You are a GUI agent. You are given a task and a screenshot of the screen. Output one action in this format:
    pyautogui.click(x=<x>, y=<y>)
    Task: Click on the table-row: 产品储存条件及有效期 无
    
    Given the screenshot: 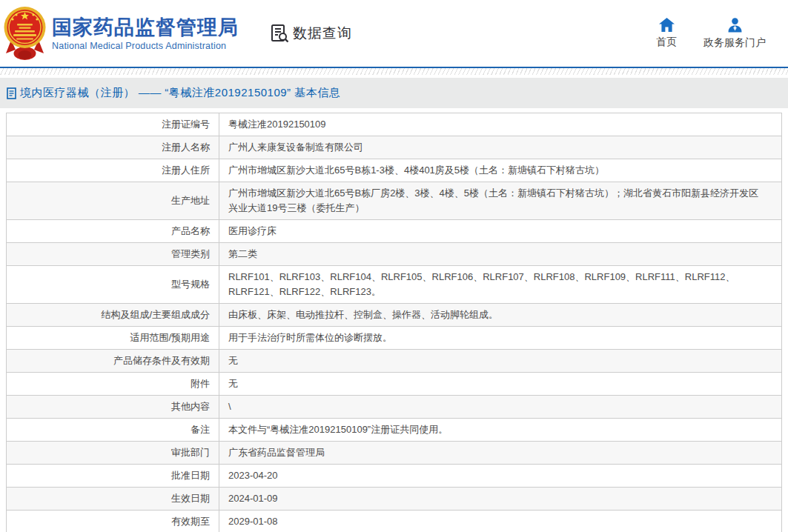 What is the action you would take?
    pyautogui.click(x=394, y=362)
    